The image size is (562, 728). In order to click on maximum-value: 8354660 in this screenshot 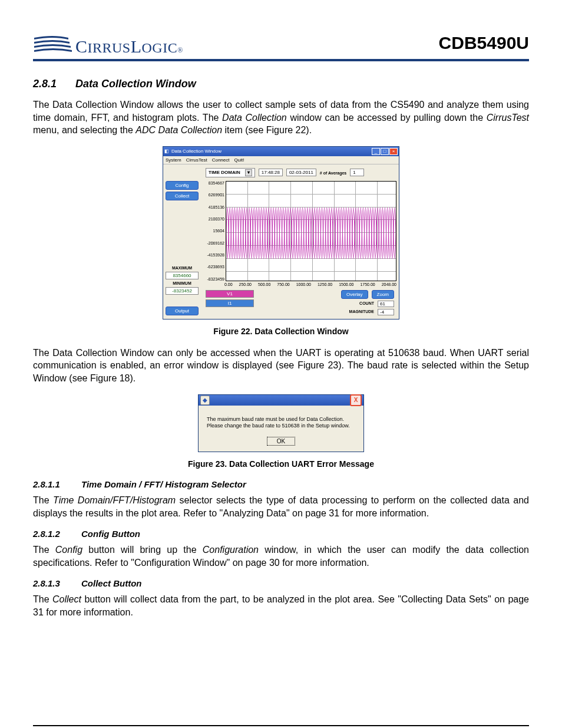, I will do `click(182, 276)`.